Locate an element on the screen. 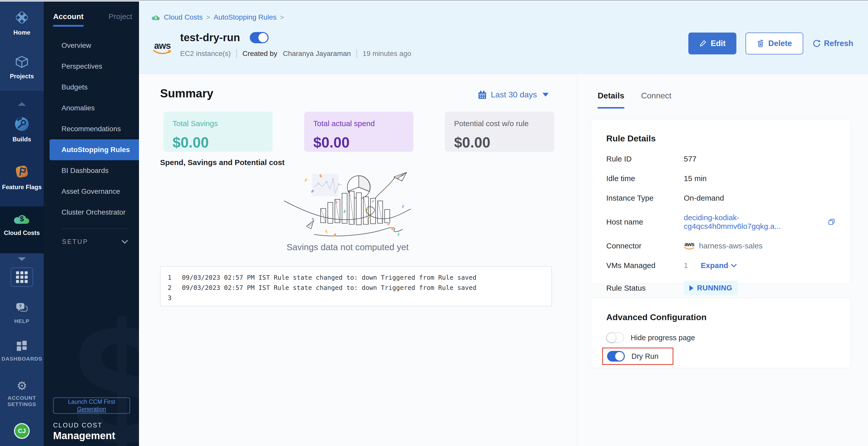  row-value: 15 min is located at coordinates (695, 179).